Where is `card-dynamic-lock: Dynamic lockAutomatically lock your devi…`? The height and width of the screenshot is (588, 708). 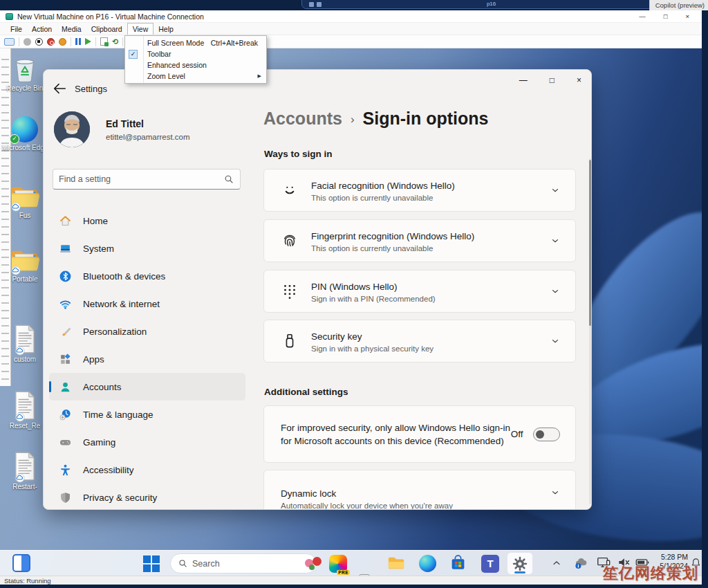 card-dynamic-lock: Dynamic lockAutomatically lock your devi… is located at coordinates (420, 490).